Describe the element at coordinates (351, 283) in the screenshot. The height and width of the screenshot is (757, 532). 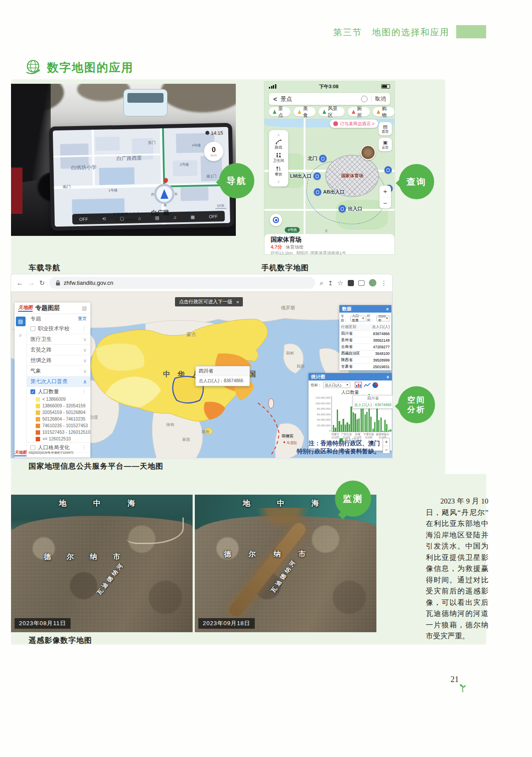
I see `extensions-icon` at that location.